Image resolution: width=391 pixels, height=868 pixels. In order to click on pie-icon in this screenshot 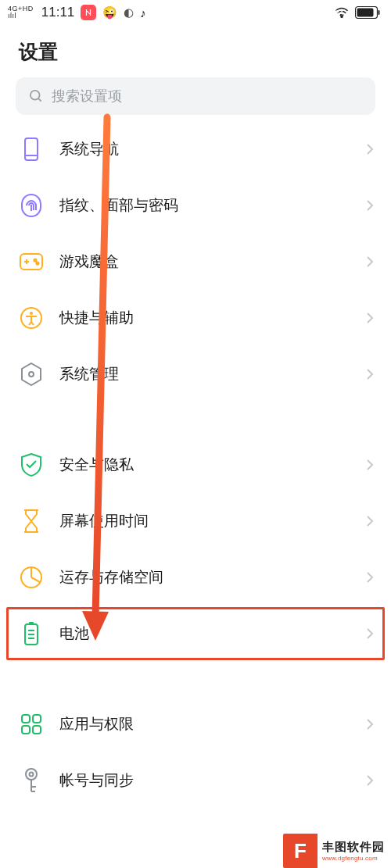, I will do `click(31, 577)`.